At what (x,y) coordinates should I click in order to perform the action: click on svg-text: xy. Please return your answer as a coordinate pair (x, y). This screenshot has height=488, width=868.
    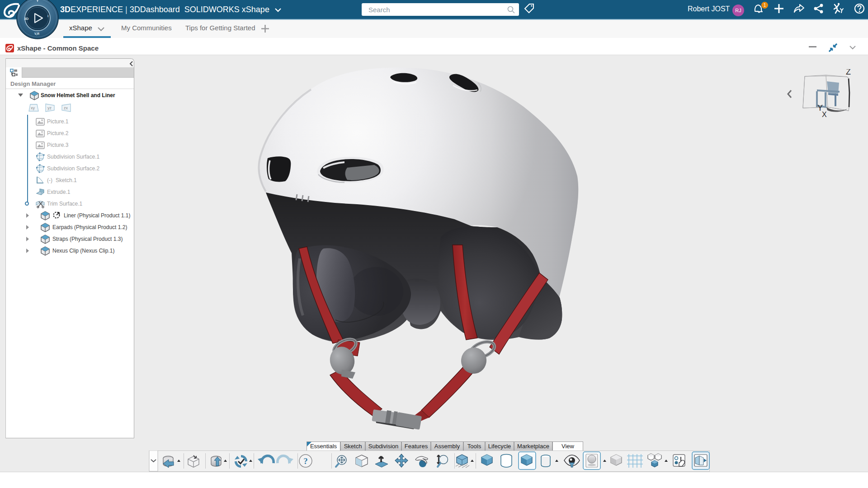
    Looking at the image, I should click on (33, 108).